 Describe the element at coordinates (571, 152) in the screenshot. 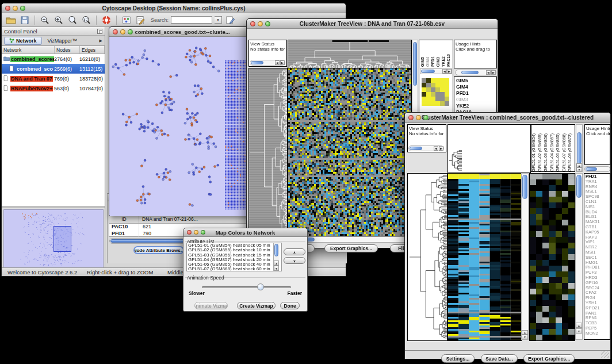

I see `column-label: GPL51-08 (GSM872)` at that location.